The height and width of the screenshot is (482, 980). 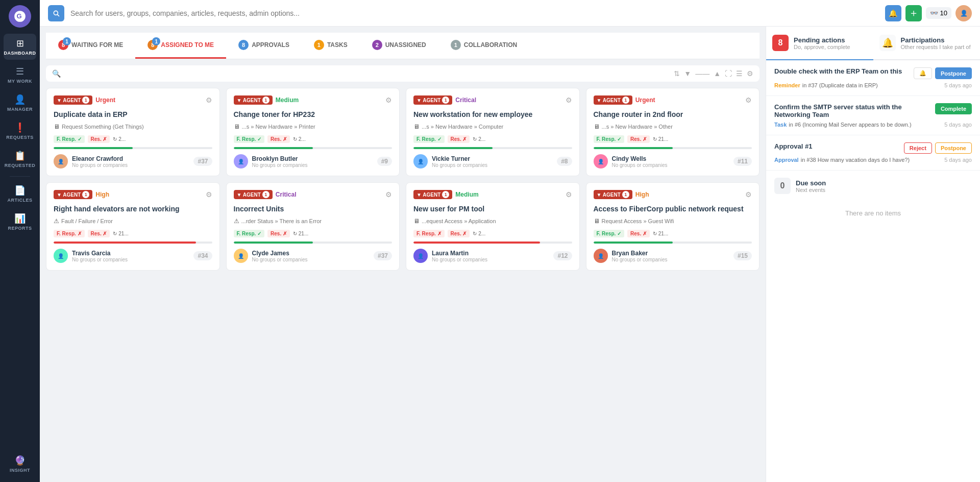 I want to click on sidebar-item-reports: 📊 REPORTS, so click(x=20, y=222).